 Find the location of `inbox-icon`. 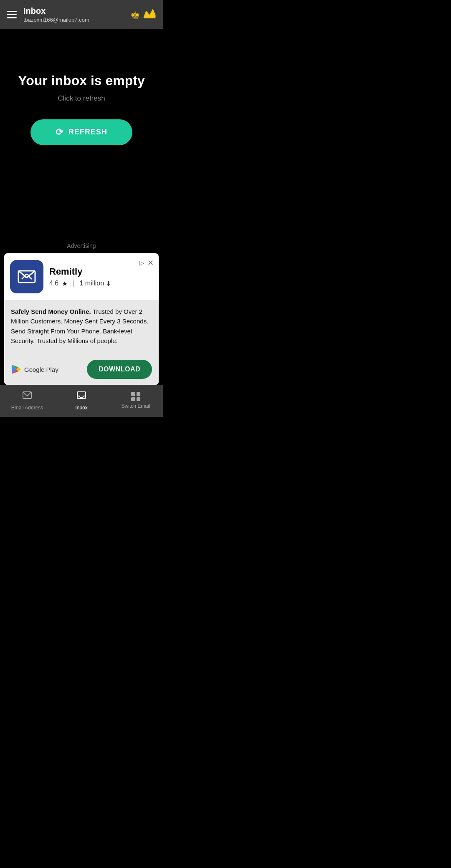

inbox-icon is located at coordinates (81, 396).